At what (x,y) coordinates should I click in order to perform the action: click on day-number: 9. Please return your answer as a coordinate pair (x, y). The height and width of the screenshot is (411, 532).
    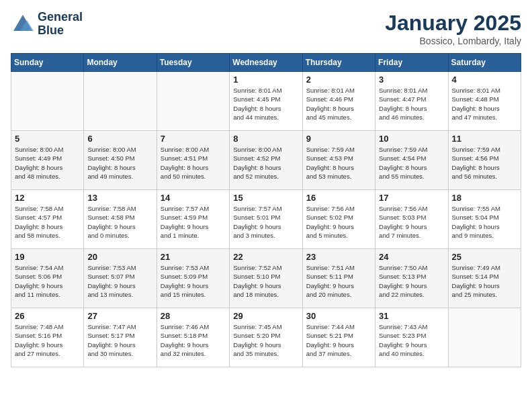
    Looking at the image, I should click on (339, 138).